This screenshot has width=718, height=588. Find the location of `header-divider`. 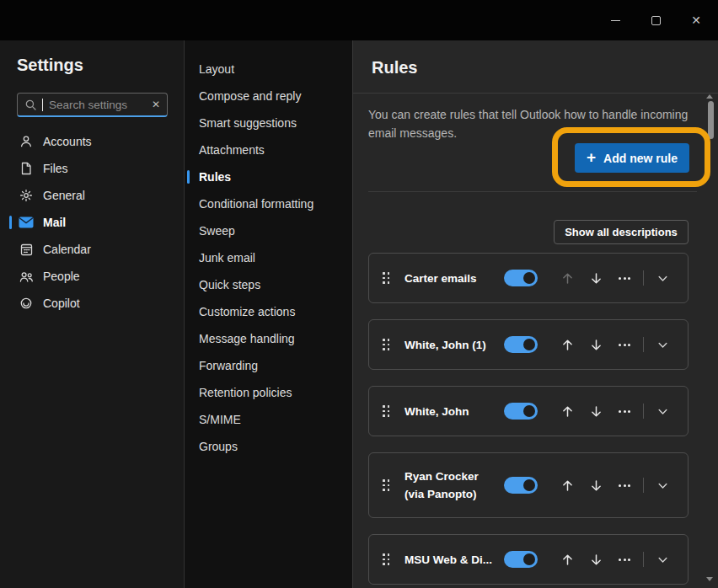

header-divider is located at coordinates (536, 93).